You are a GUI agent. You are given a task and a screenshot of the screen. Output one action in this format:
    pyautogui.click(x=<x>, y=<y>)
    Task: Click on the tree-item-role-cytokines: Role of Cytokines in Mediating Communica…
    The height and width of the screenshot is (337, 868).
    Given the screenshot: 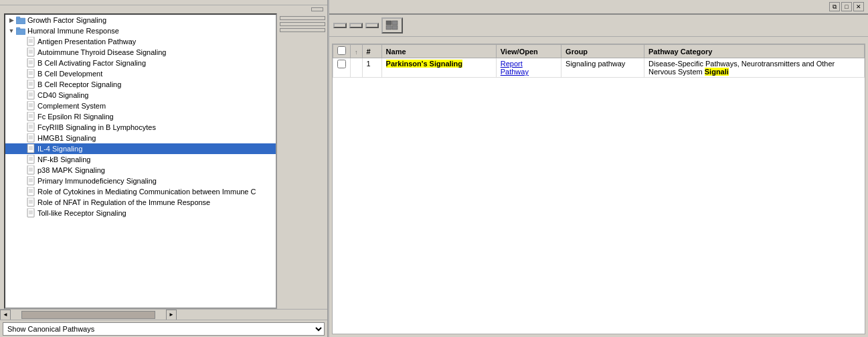 What is the action you would take?
    pyautogui.click(x=141, y=192)
    